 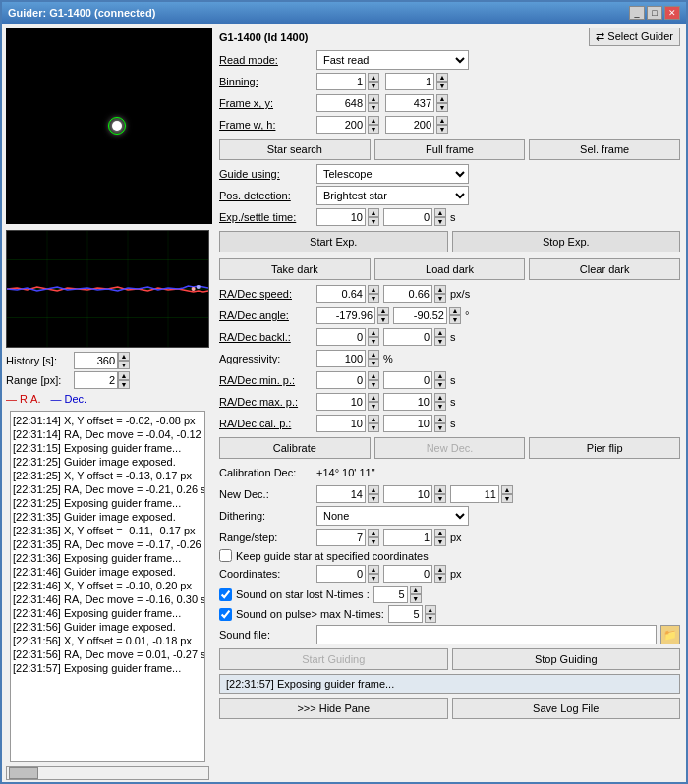 What do you see at coordinates (440, 342) in the screenshot?
I see `dec-backl-down: ▼` at bounding box center [440, 342].